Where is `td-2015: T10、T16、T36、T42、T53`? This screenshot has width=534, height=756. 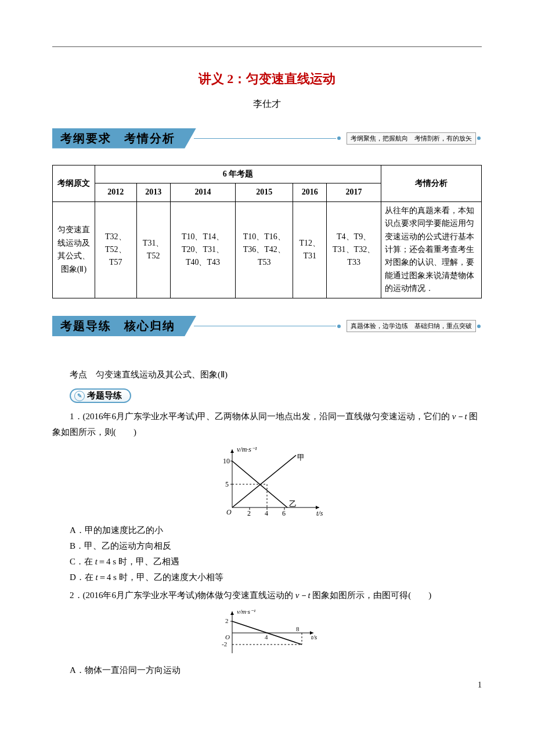 td-2015: T10、T16、T36、T42、T53 is located at coordinates (265, 250).